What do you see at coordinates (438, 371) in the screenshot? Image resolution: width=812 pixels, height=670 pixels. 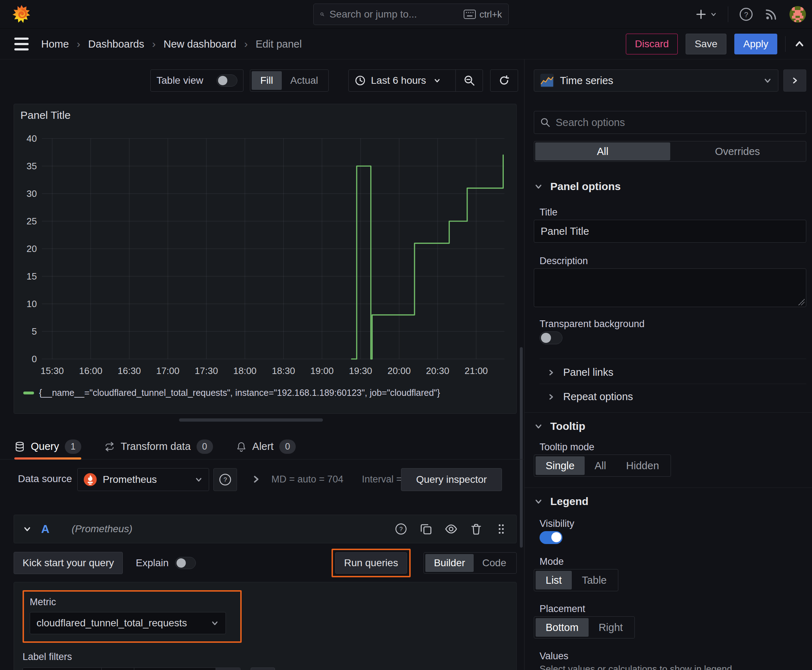 I see `svg-text: 20:30` at bounding box center [438, 371].